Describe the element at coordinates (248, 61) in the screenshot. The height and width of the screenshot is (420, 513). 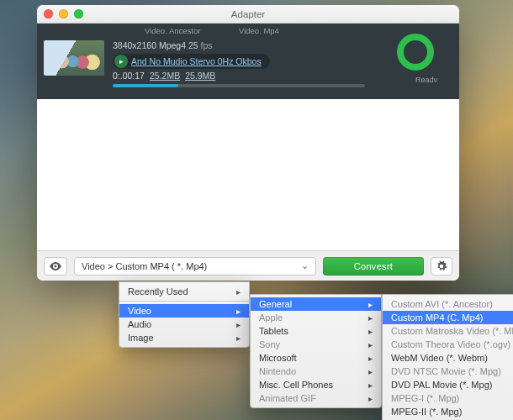
I see `queue-panel: Video. Ancestor Video. Mp4 3840x2160 Mpe…` at that location.